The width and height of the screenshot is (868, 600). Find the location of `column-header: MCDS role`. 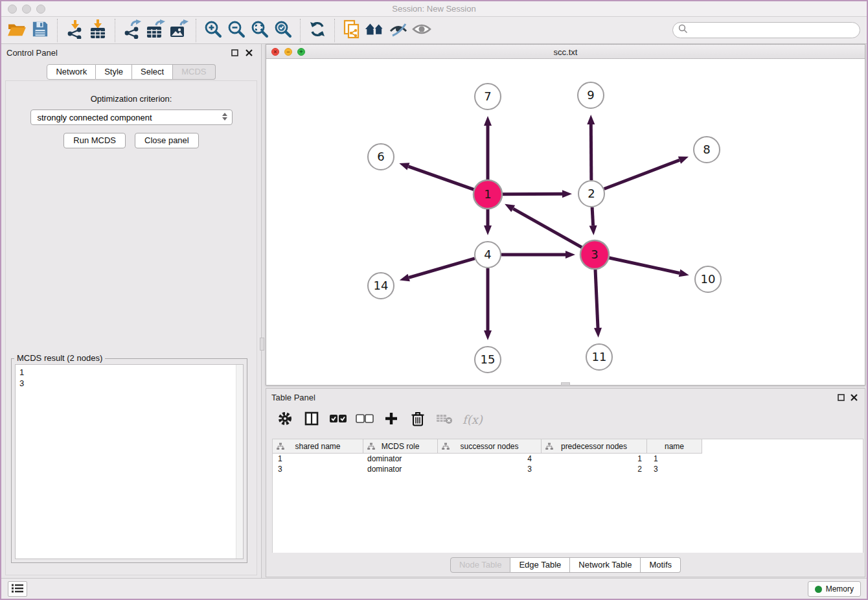

column-header: MCDS role is located at coordinates (400, 446).